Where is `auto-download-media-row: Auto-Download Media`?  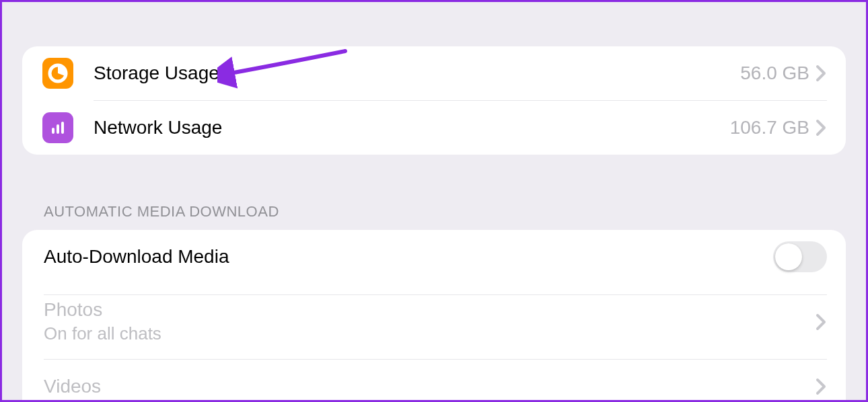
auto-download-media-row: Auto-Download Media is located at coordinates (434, 257).